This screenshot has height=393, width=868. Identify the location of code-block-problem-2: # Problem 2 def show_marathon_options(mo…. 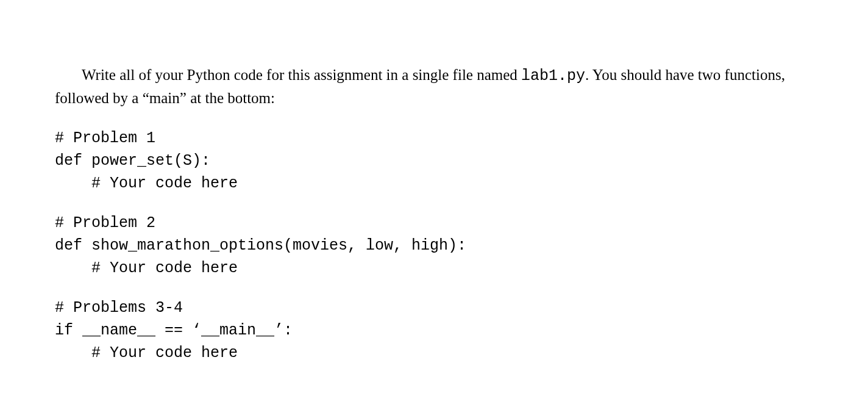
(428, 245).